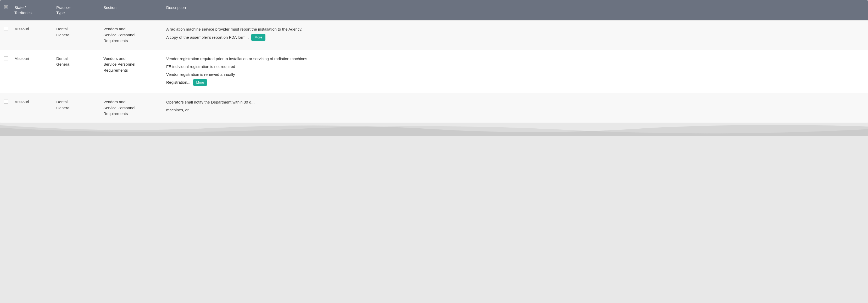 Image resolution: width=868 pixels, height=303 pixels. Describe the element at coordinates (179, 82) in the screenshot. I see `row-2-desc-line-4: Registration...` at that location.